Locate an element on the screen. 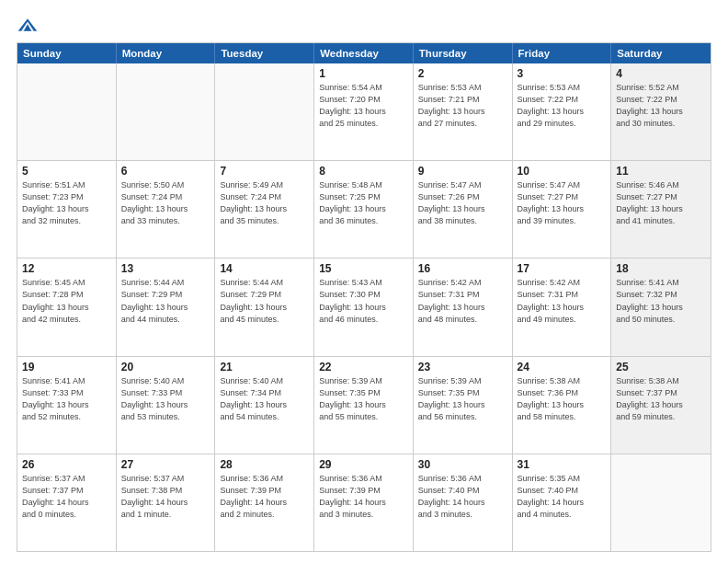  logo is located at coordinates (29, 25).